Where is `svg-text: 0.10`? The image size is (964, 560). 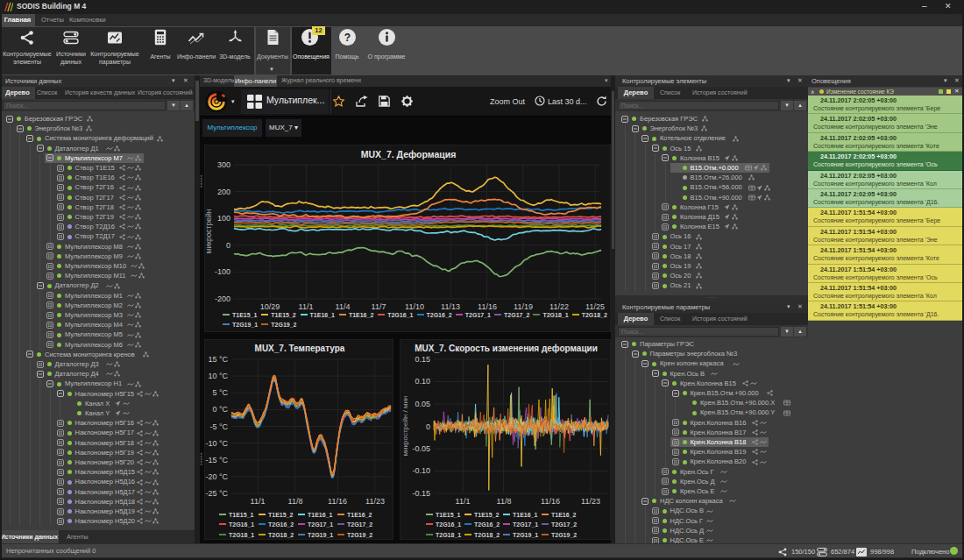 svg-text: 0.10 is located at coordinates (422, 381).